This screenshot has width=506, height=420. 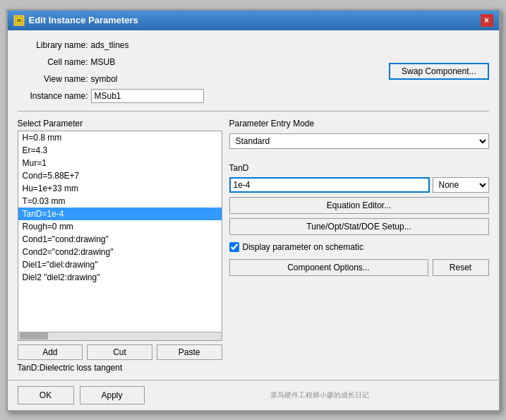 I want to click on title-bar-left: Edit Instance Parameters, so click(x=76, y=20).